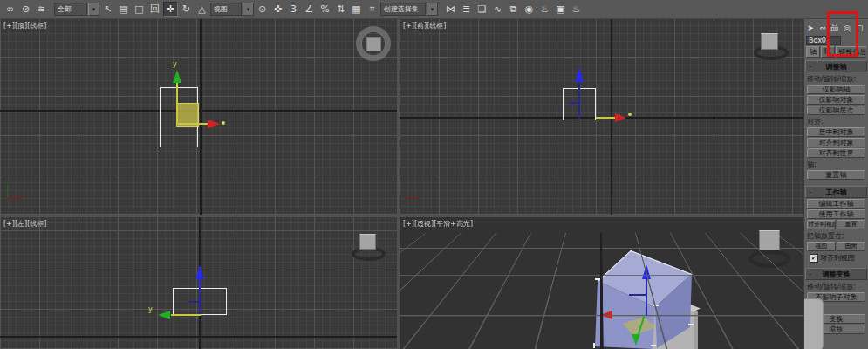 The width and height of the screenshot is (868, 349). Describe the element at coordinates (836, 66) in the screenshot. I see `rollout-adjust-pivot: - 调整轴` at that location.